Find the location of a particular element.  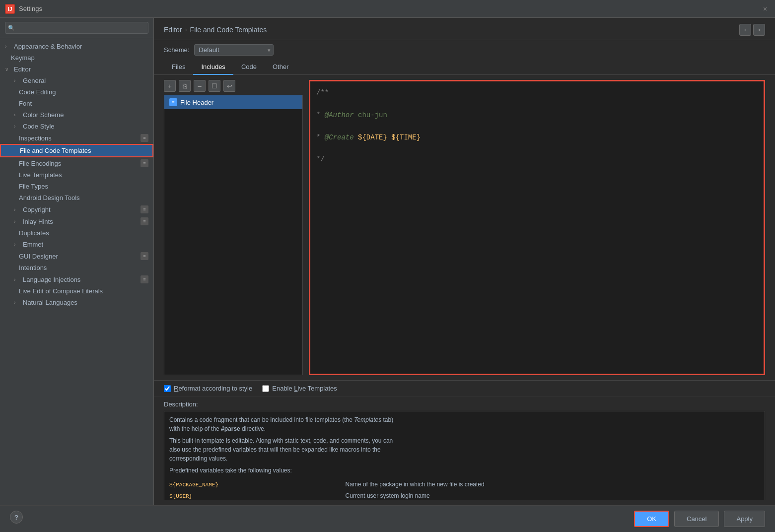

sidebar-item-general: › General is located at coordinates (76, 80).